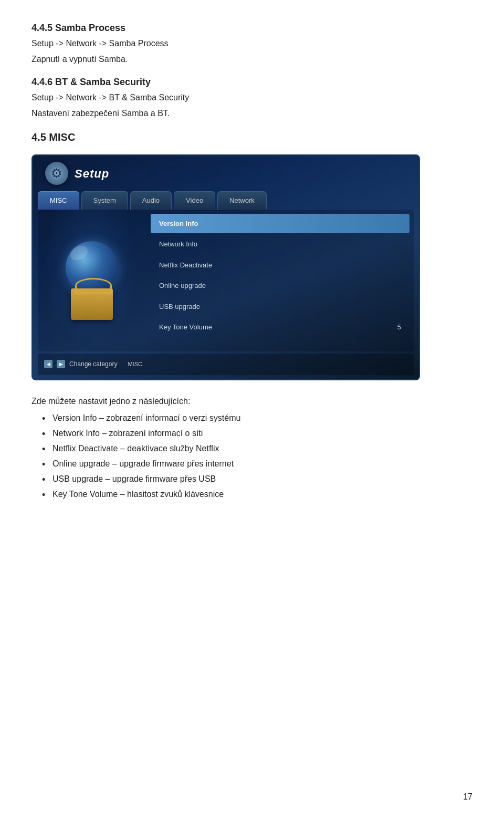 Image resolution: width=504 pixels, height=819 pixels. Describe the element at coordinates (252, 401) in the screenshot. I see `description-intro: Zde můžete nastavit jedno z následujícíc…` at that location.